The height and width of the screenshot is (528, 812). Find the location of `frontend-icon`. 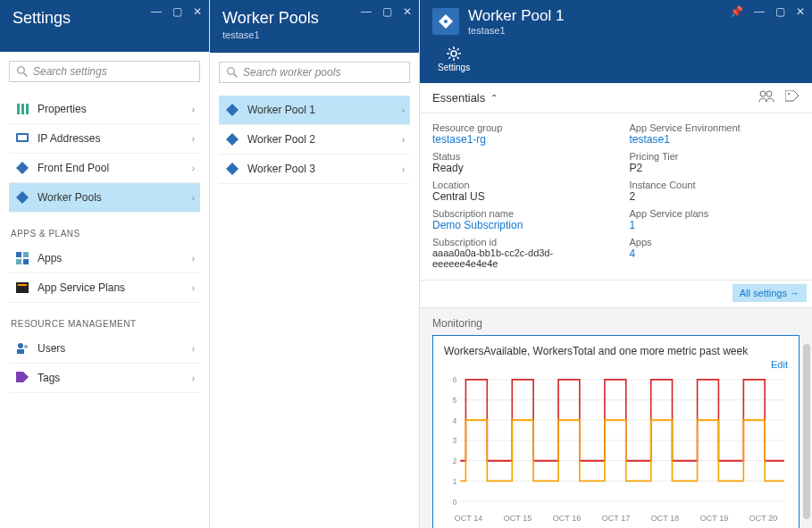

frontend-icon is located at coordinates (22, 168).